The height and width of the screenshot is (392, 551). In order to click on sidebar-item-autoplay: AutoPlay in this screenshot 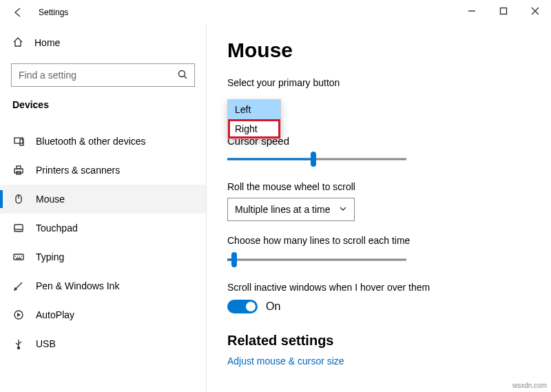, I will do `click(103, 315)`.